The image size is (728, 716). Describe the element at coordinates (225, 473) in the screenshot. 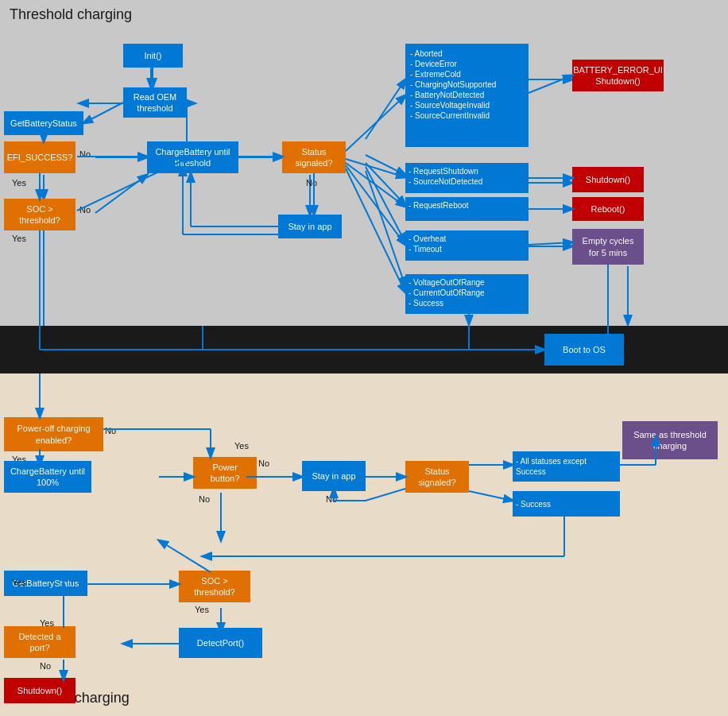

I see `power-button-box: Power button?` at that location.